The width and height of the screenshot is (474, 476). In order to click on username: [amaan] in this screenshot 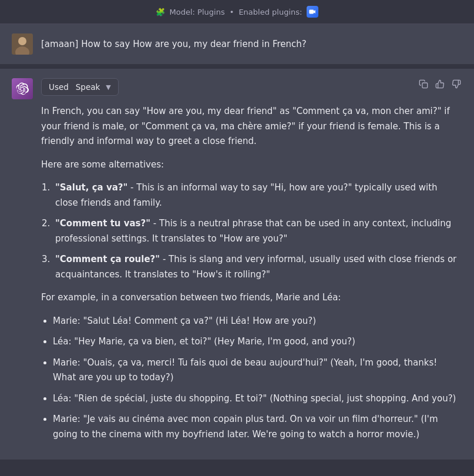, I will do `click(60, 44)`.